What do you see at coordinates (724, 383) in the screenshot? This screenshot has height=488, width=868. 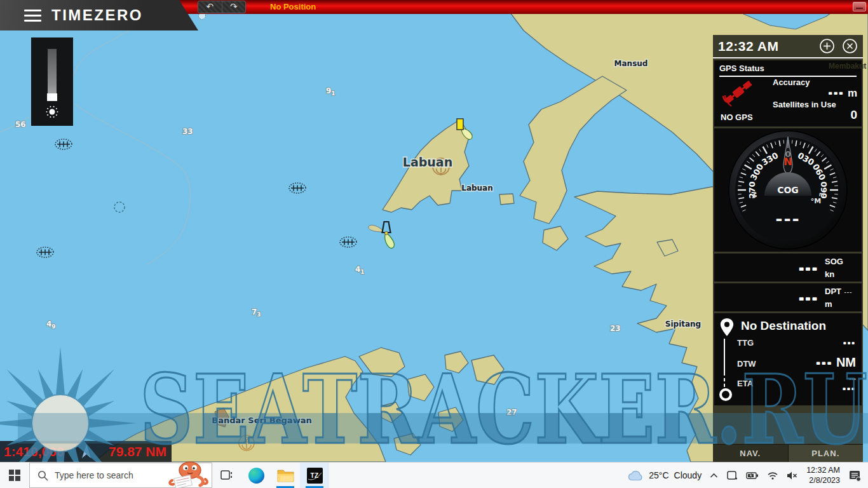 I see `route-rail-dashed` at bounding box center [724, 383].